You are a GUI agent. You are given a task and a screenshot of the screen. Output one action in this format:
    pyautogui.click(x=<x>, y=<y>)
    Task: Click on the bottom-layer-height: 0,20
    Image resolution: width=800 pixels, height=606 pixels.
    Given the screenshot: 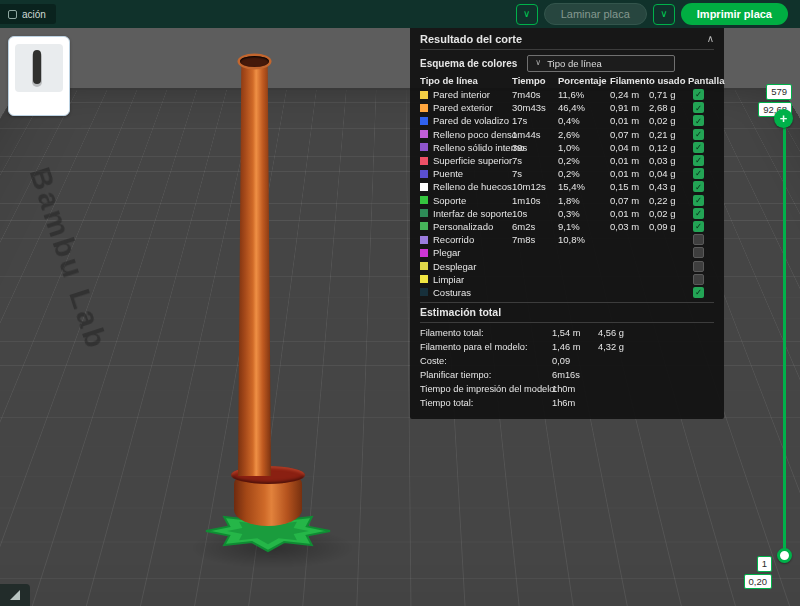 What is the action you would take?
    pyautogui.click(x=758, y=582)
    